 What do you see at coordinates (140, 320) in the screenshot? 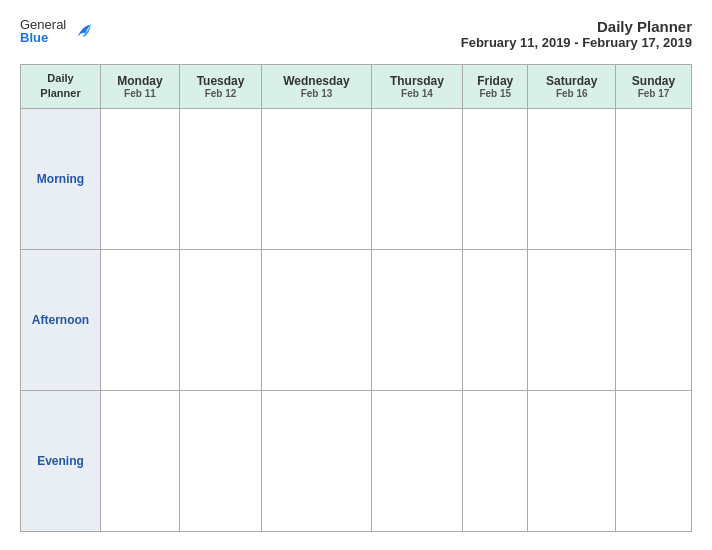
I see `cell-afternoon-monday` at bounding box center [140, 320].